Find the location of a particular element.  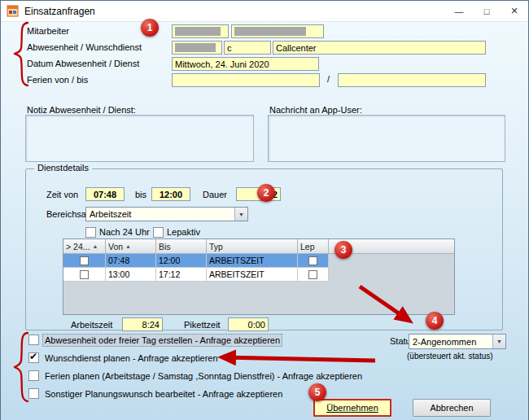

abwesenheit-label: Abwesenheit / Wunschdienst is located at coordinates (85, 47).